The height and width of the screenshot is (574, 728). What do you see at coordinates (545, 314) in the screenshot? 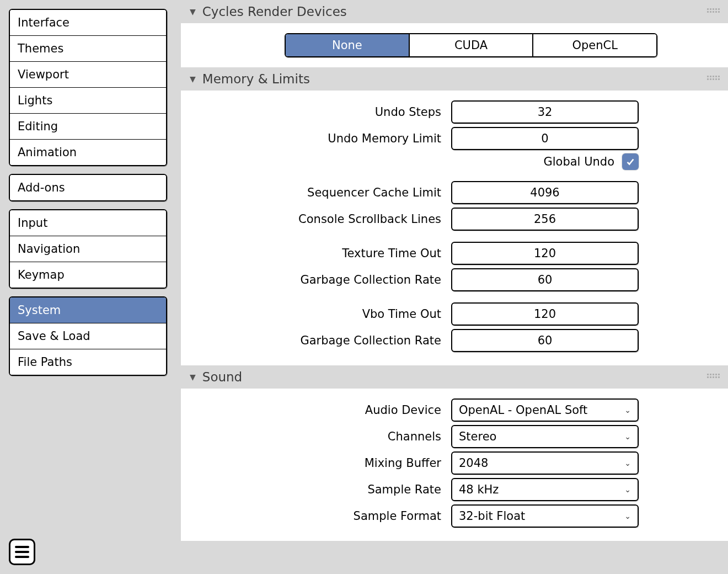
I see `vbo-timeout-field: 120` at bounding box center [545, 314].